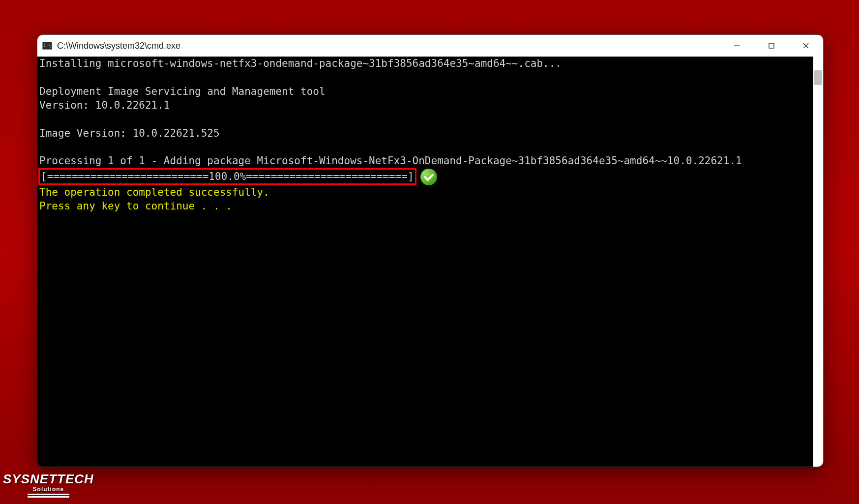 The image size is (859, 504). Describe the element at coordinates (105, 105) in the screenshot. I see `output-line: Version: 10.0.22621.1` at that location.